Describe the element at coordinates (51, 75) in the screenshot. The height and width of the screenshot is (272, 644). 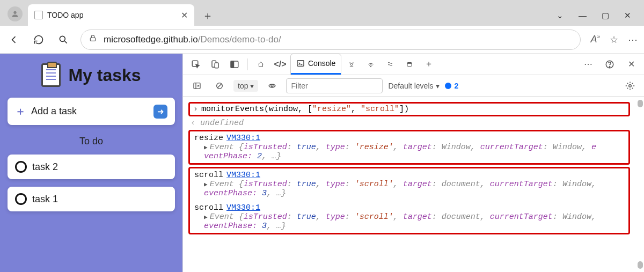
I see `clipboard-icon` at that location.